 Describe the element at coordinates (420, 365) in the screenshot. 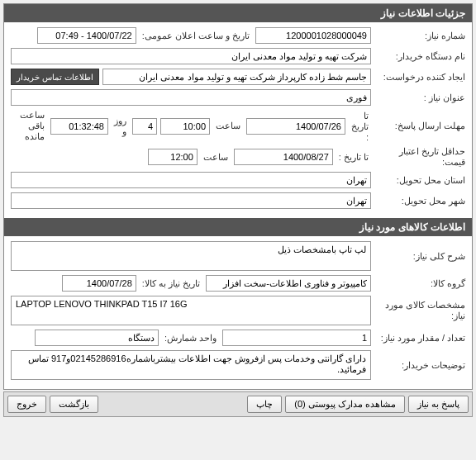

I see `buyer-notes-label: توضیحات خریدار:` at that location.